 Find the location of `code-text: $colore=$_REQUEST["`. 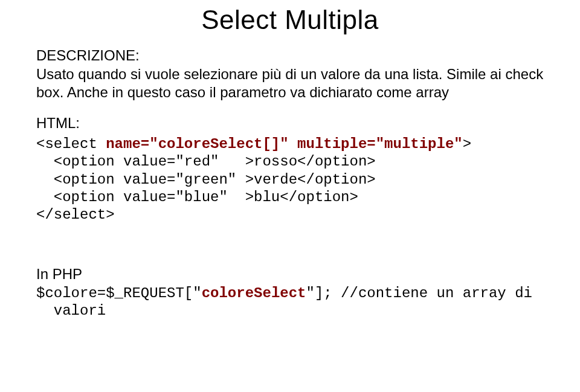

code-text: $colore=$_REQUEST[" is located at coordinates (119, 294).